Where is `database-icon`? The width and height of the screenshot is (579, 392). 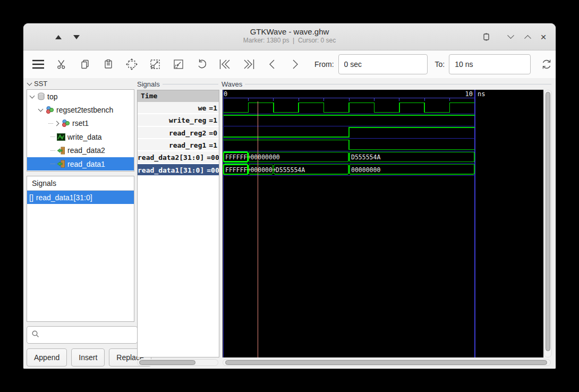 database-icon is located at coordinates (41, 97).